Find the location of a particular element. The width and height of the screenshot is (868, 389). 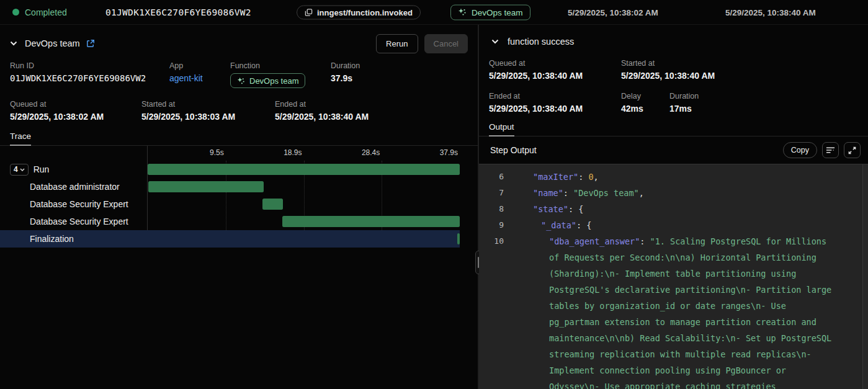

event-badge-label: inngest/function.invoked is located at coordinates (365, 12).